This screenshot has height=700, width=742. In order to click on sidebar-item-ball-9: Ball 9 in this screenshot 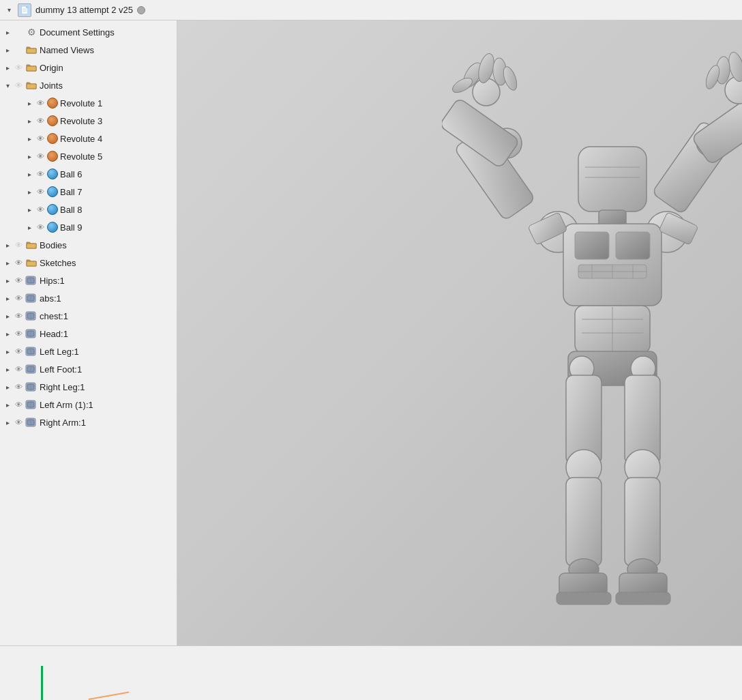, I will do `click(89, 227)`.